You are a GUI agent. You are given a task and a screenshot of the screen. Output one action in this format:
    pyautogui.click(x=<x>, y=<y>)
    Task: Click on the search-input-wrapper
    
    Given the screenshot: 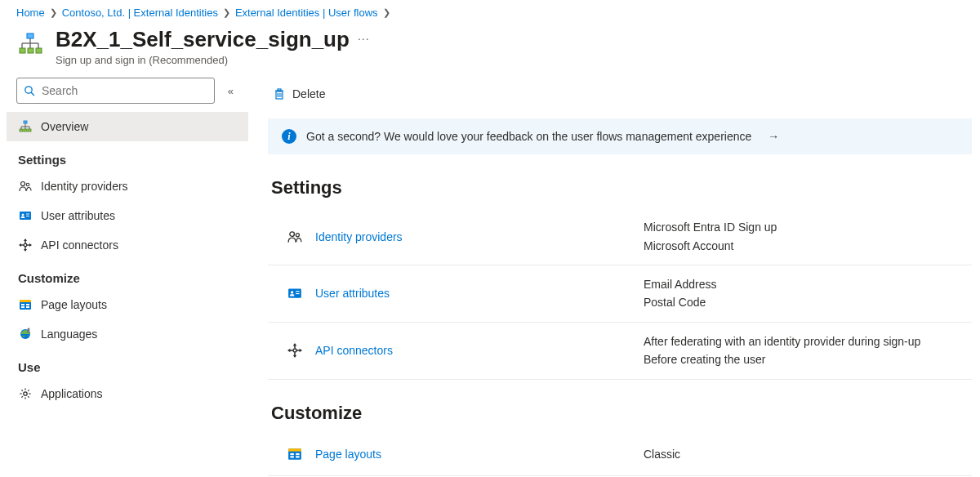 What is the action you would take?
    pyautogui.click(x=116, y=91)
    